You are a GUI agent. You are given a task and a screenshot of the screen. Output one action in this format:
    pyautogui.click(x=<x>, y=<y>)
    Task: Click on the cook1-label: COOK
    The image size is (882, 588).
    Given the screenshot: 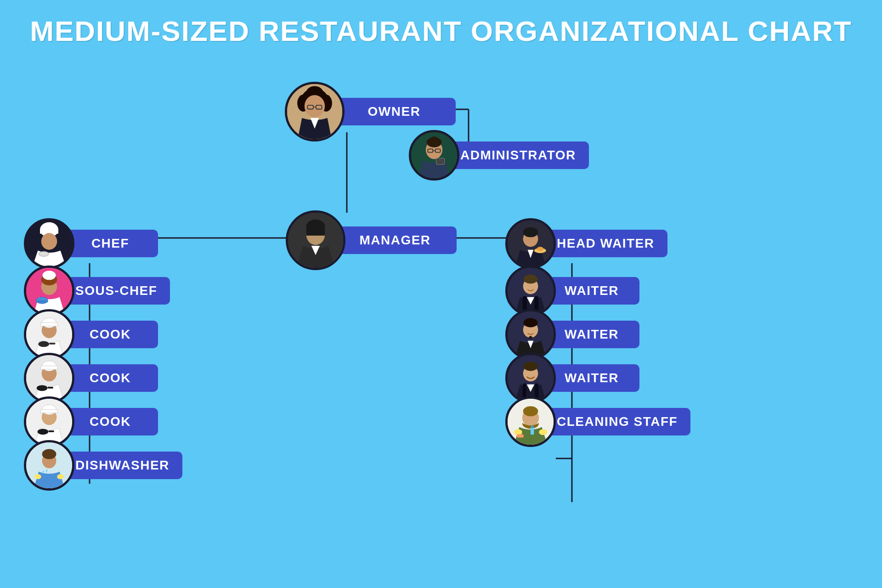 What is the action you would take?
    pyautogui.click(x=112, y=334)
    